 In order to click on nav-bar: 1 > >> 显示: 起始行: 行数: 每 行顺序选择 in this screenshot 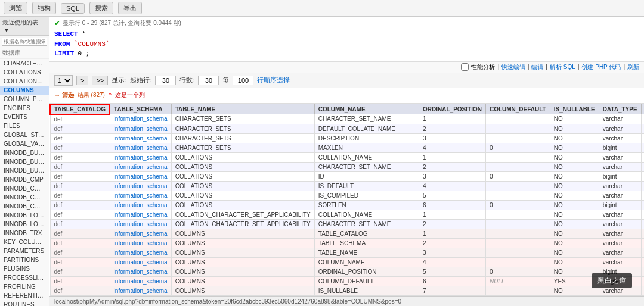, I will do `click(347, 81)`.